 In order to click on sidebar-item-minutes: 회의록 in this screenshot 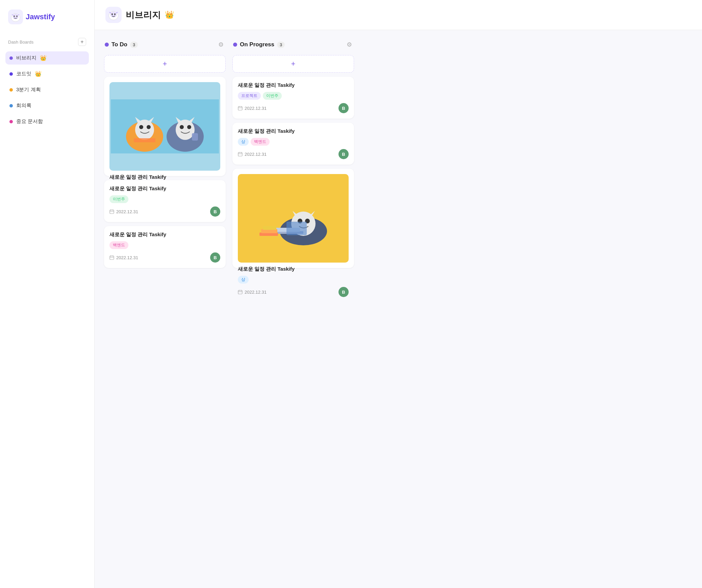, I will do `click(47, 105)`.